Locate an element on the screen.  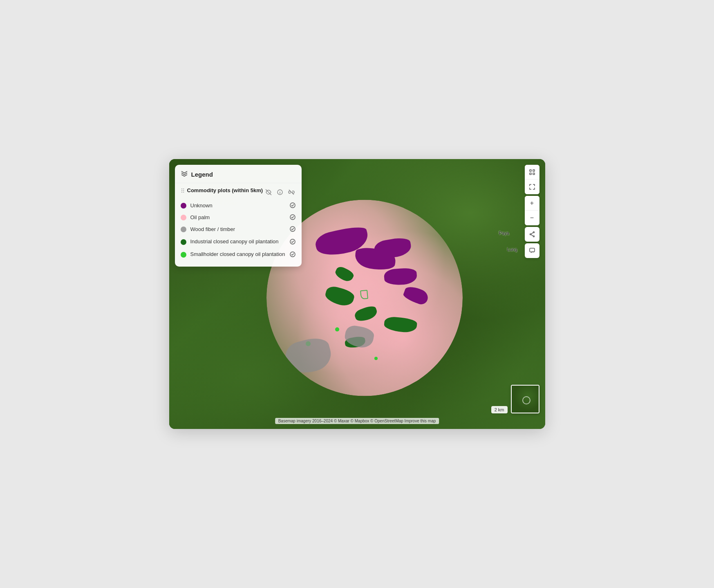
map-label-paya: Paya is located at coordinates (504, 233).